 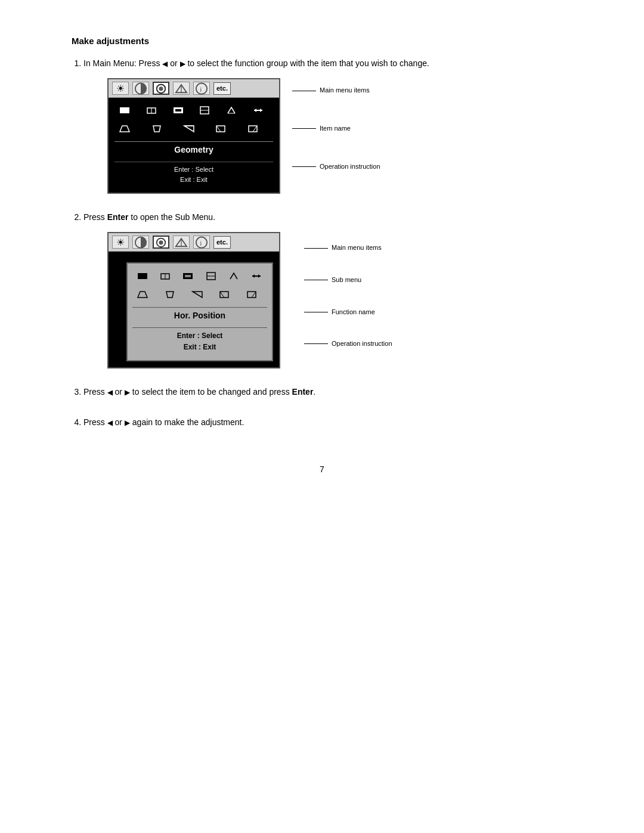 What do you see at coordinates (222, 89) in the screenshot?
I see `icon-etc: etc.` at bounding box center [222, 89].